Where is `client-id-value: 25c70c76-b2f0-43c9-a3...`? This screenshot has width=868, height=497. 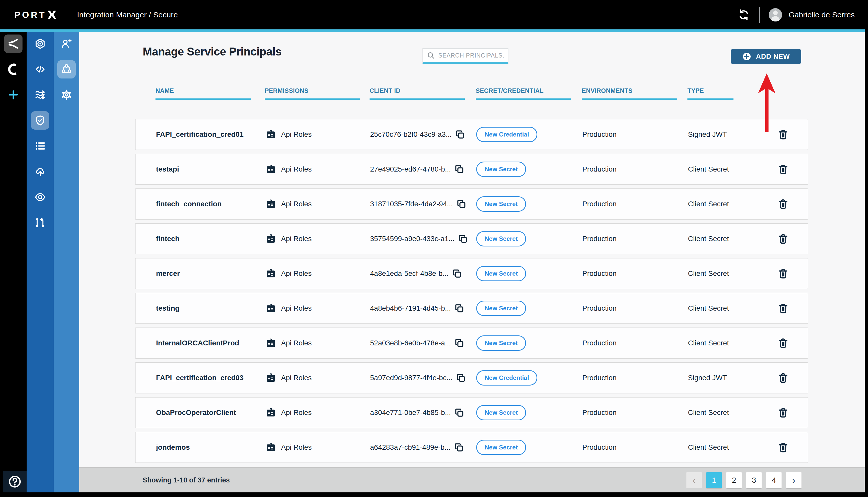
client-id-value: 25c70c76-b2f0-43c9-a3... is located at coordinates (411, 134).